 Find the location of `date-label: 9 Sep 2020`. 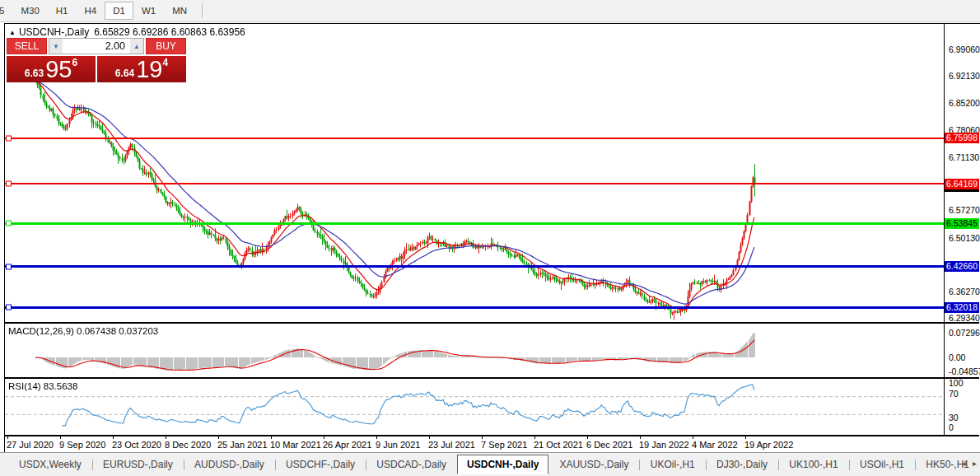

date-label: 9 Sep 2020 is located at coordinates (82, 445).